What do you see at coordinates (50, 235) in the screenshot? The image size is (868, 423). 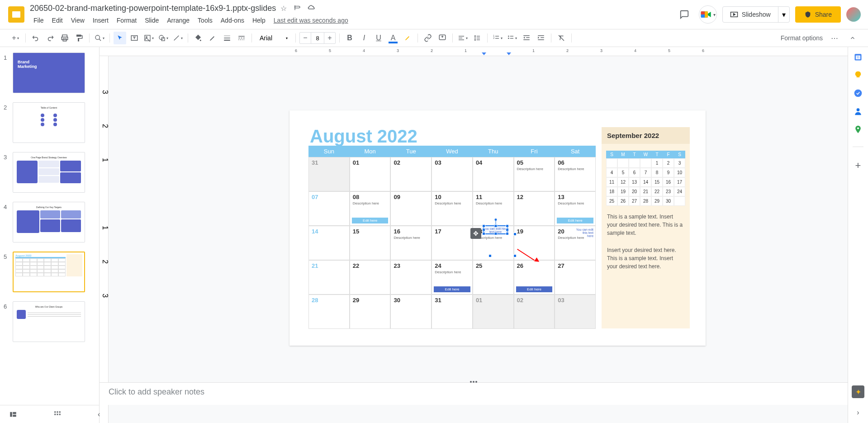 I see `slide-panel: 1BrandMarketing 2Table of Content 3One P…` at bounding box center [50, 235].